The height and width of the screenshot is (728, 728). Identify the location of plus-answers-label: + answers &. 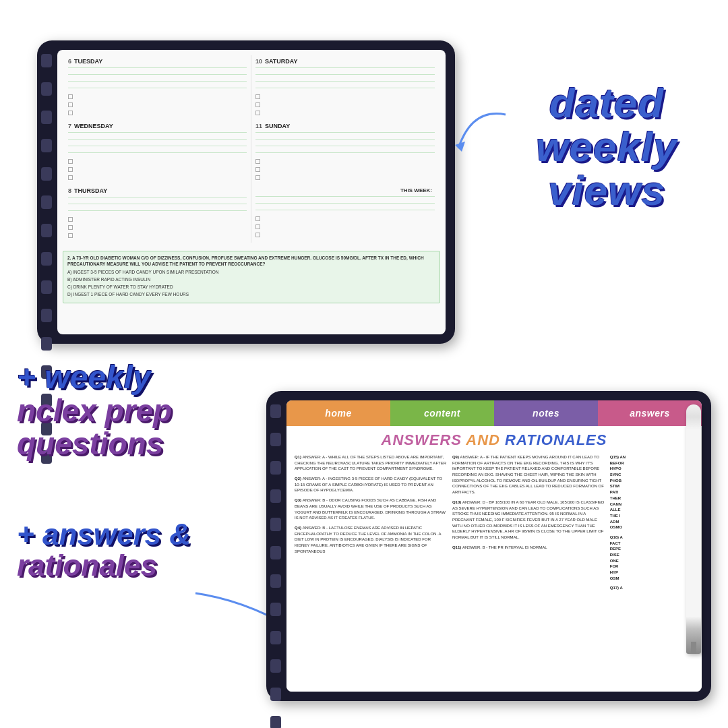
(104, 535).